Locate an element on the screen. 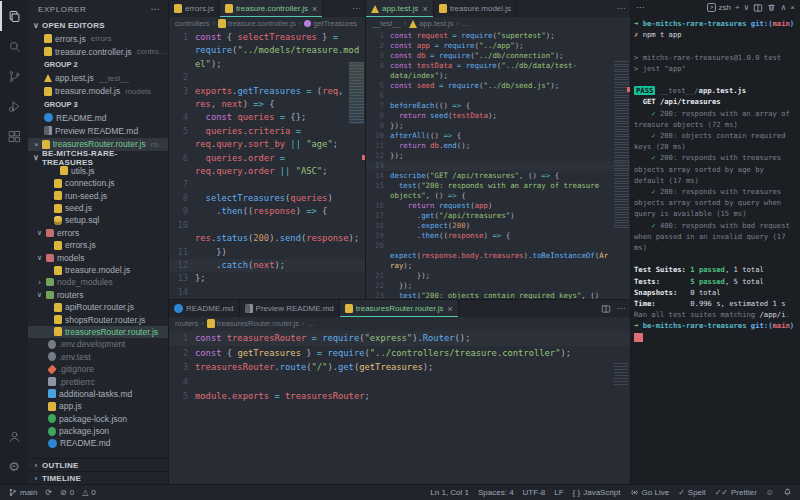  code-line: 15 test("200: responds with an array of … is located at coordinates (498, 191).